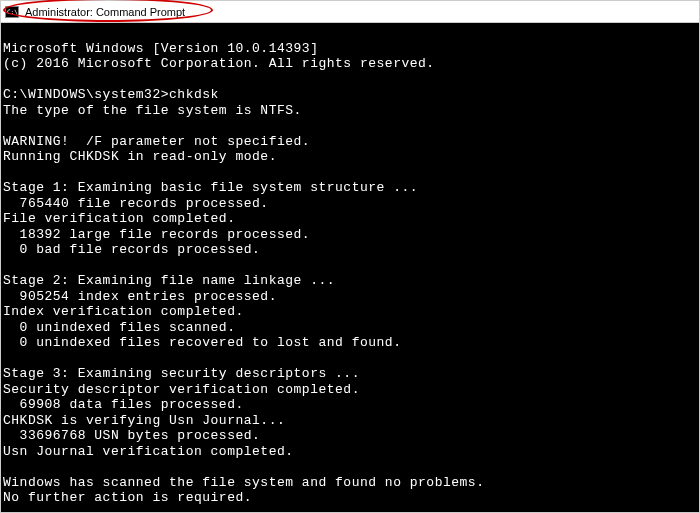 The width and height of the screenshot is (700, 513). What do you see at coordinates (244, 482) in the screenshot?
I see `output-line: Windows has scanned the file system and …` at bounding box center [244, 482].